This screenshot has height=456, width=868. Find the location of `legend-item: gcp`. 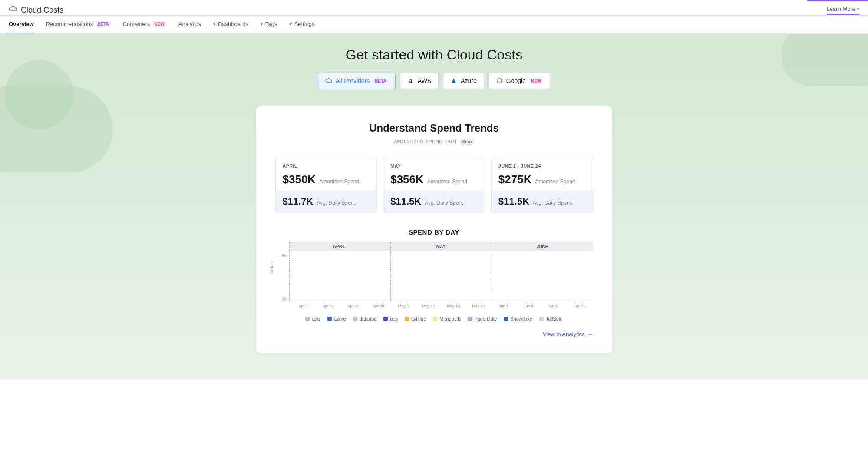

legend-item: gcp is located at coordinates (391, 319).